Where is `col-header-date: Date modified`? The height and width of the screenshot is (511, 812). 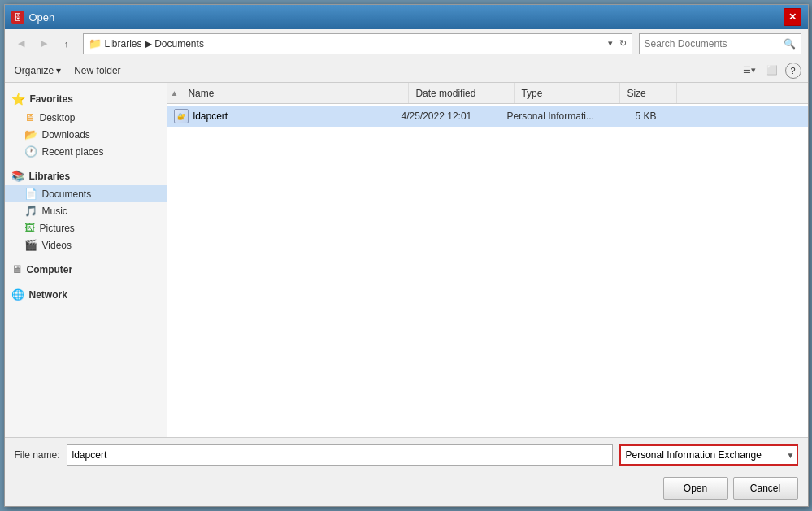 col-header-date: Date modified is located at coordinates (462, 93).